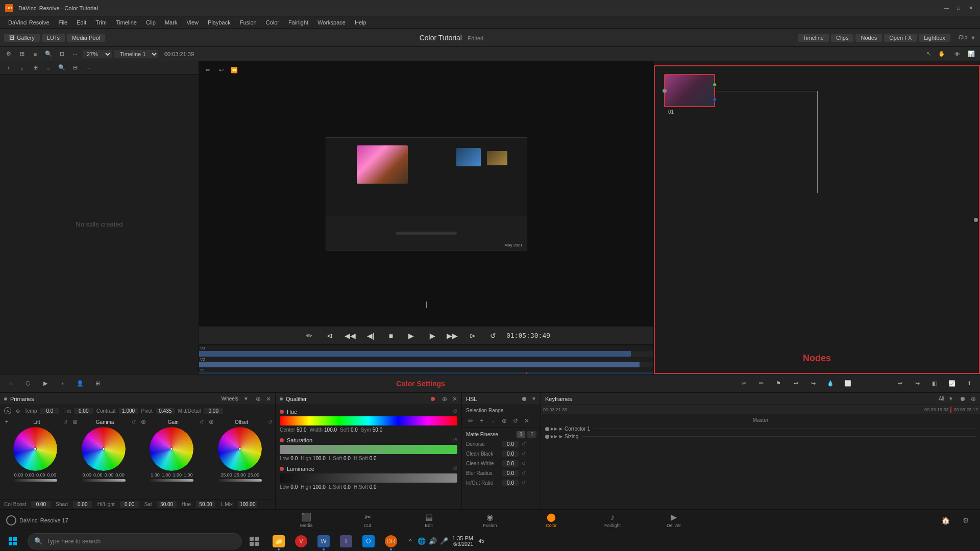 This screenshot has width=980, height=551. I want to click on vt-eye-icon: 👁, so click(957, 54).